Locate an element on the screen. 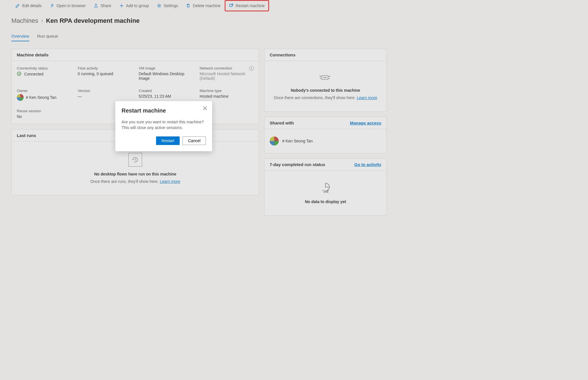 This screenshot has width=588, height=380. dialog-body: Are you sure you want to restart this ma… is located at coordinates (164, 125).